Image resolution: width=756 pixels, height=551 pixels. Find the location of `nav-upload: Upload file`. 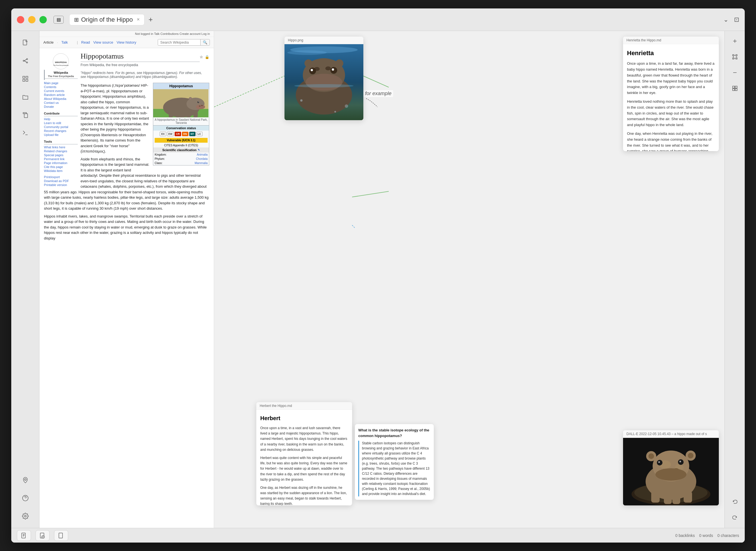

nav-upload: Upload file is located at coordinates (61, 135).